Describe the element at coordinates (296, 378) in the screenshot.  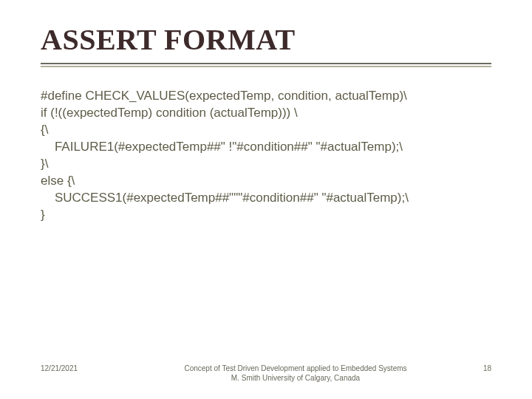
I see `footer-line2: M. Smith University of Calgary, Canada` at that location.